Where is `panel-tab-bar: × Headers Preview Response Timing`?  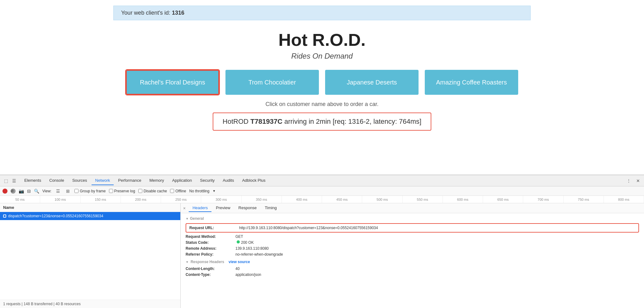
panel-tab-bar: × Headers Preview Response Timing is located at coordinates (412, 208).